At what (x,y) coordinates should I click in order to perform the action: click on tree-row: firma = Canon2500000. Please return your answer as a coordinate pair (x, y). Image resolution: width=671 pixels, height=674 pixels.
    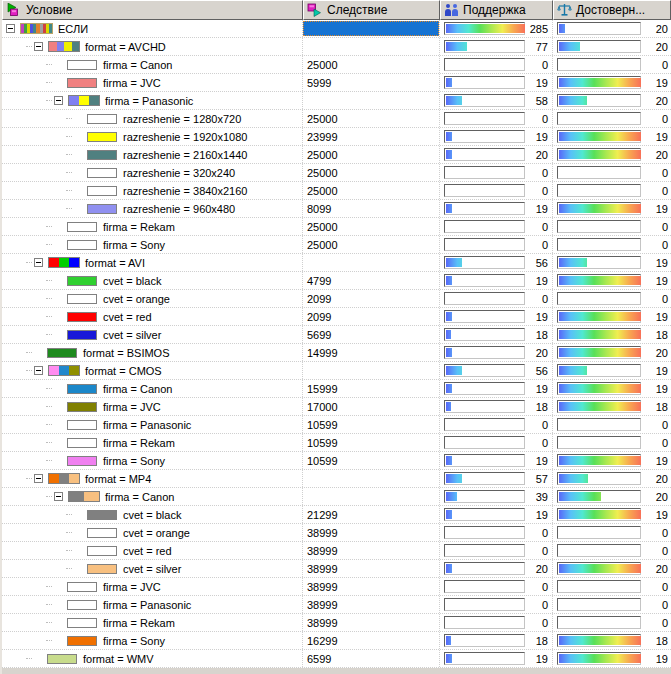
    Looking at the image, I should click on (336, 65).